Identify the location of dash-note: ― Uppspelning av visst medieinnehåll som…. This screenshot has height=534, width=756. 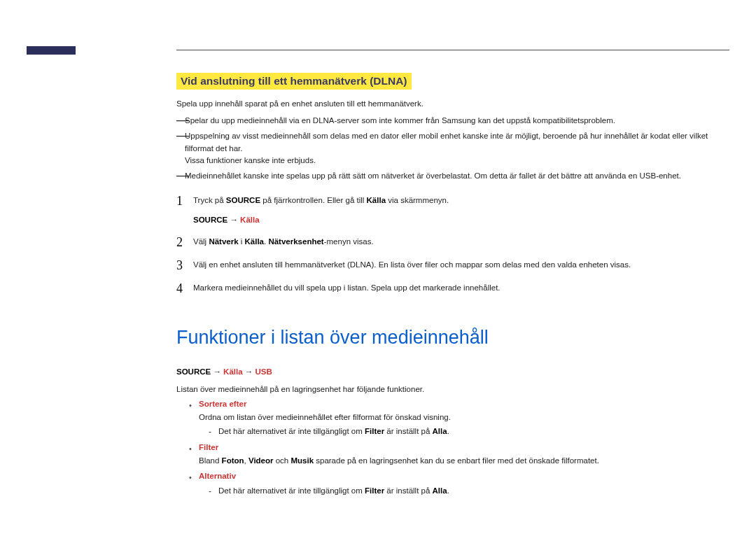
(453, 148).